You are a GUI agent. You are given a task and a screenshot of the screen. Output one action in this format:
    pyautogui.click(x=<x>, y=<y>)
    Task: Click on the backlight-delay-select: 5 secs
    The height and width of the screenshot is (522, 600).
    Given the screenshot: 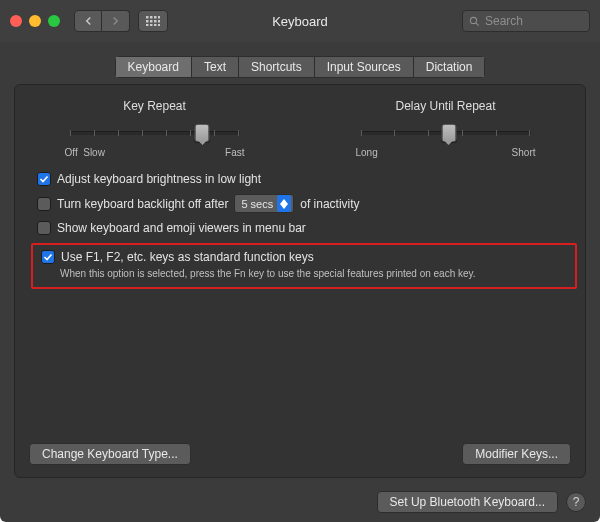 What is the action you would take?
    pyautogui.click(x=264, y=204)
    